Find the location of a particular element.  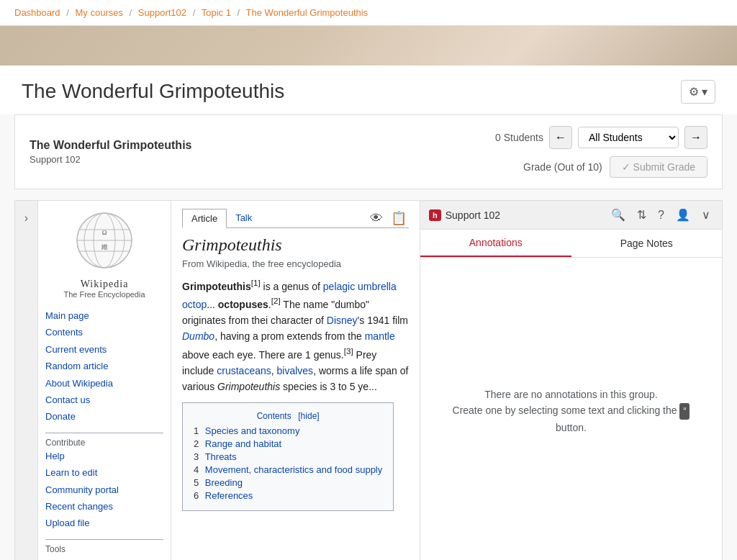

annotation-search-button: 🔍 is located at coordinates (618, 214).